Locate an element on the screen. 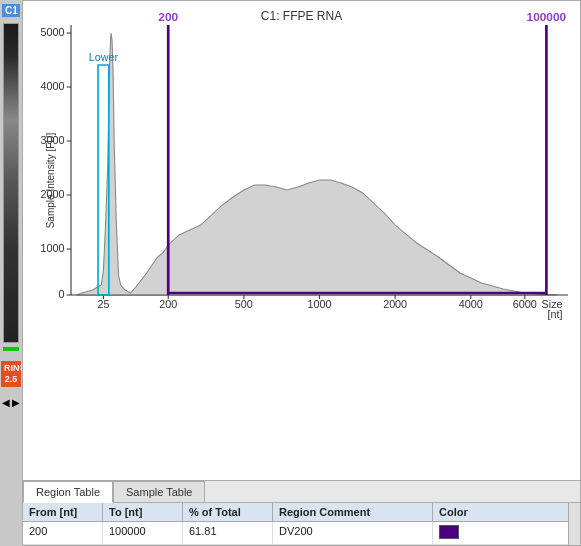  svg-text: 100000 is located at coordinates (547, 17).